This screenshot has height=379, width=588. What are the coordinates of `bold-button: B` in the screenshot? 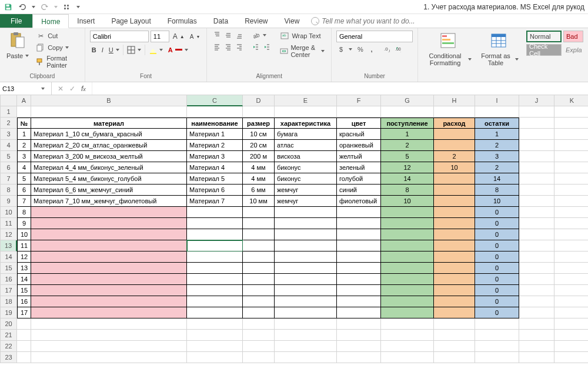 It's located at (94, 50).